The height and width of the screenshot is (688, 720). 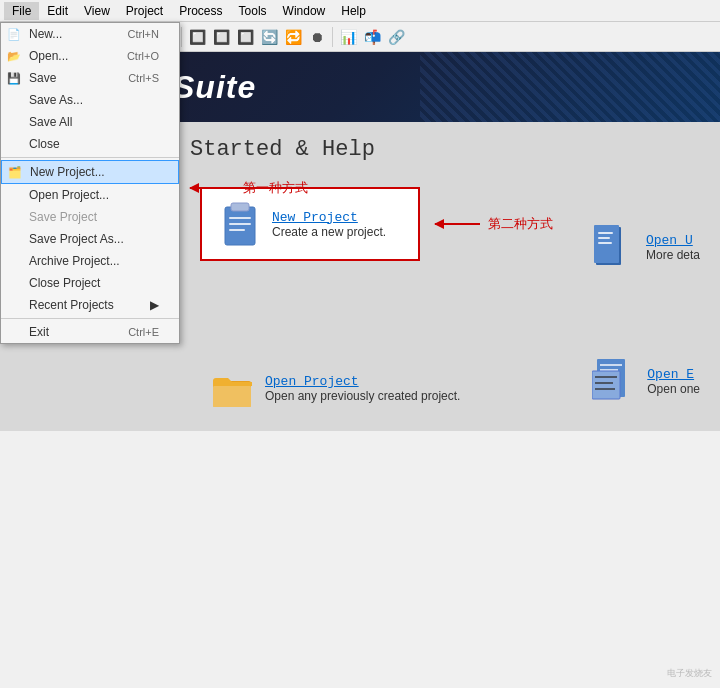 I want to click on section-title: Started & Help, so click(x=445, y=150).